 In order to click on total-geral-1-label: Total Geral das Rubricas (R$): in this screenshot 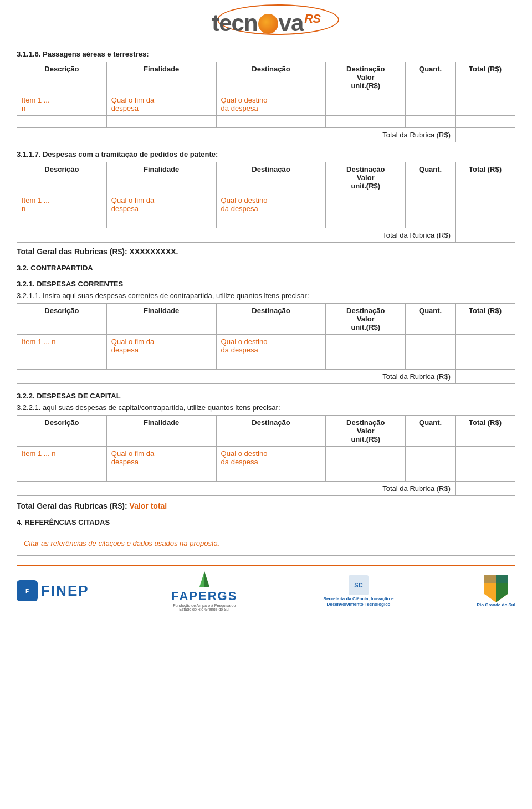, I will do `click(72, 252)`.